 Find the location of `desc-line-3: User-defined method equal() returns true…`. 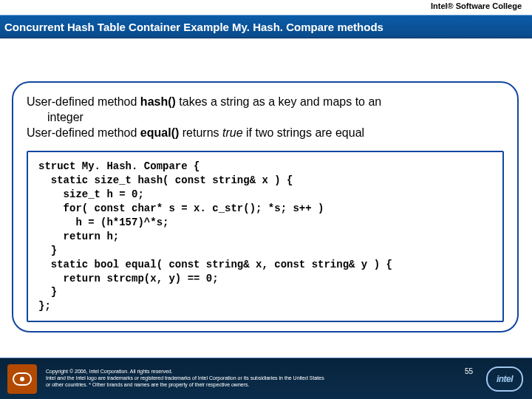

desc-line-3: User-defined method equal() returns true… is located at coordinates (265, 133).